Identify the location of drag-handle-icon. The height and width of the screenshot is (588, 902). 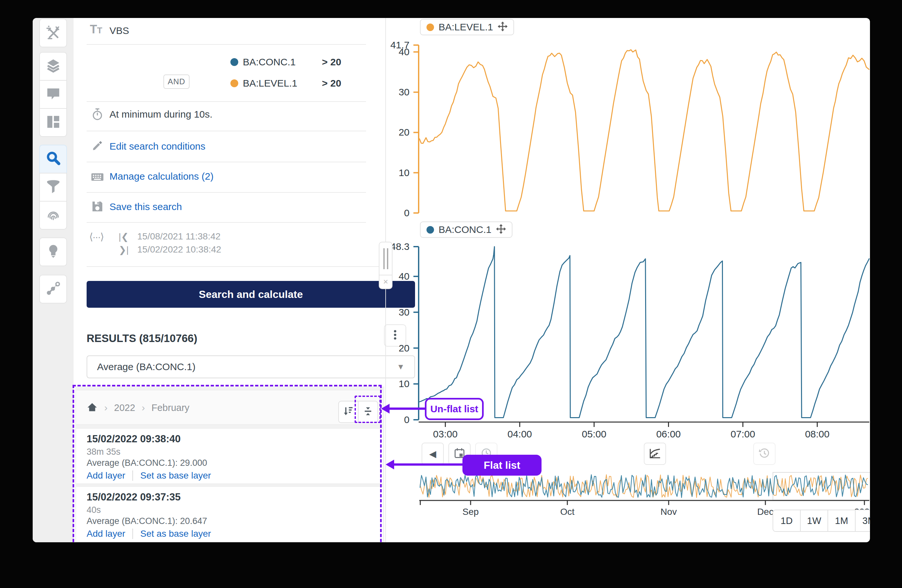
(386, 259).